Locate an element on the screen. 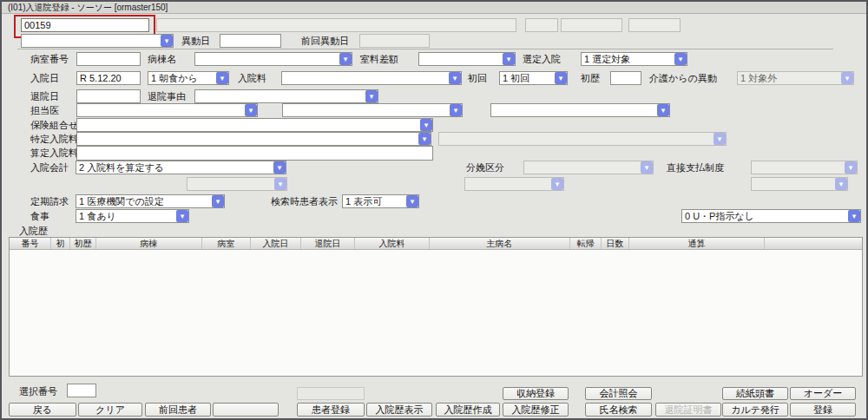 This screenshot has width=868, height=420. insurance-label: 保険組合せ is located at coordinates (54, 125).